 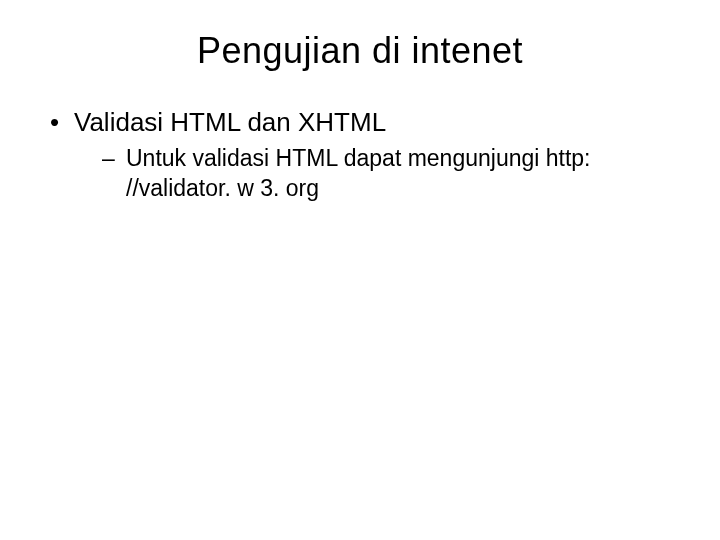 I want to click on bullet-text: Validasi HTML dan XHTML, so click(x=230, y=122).